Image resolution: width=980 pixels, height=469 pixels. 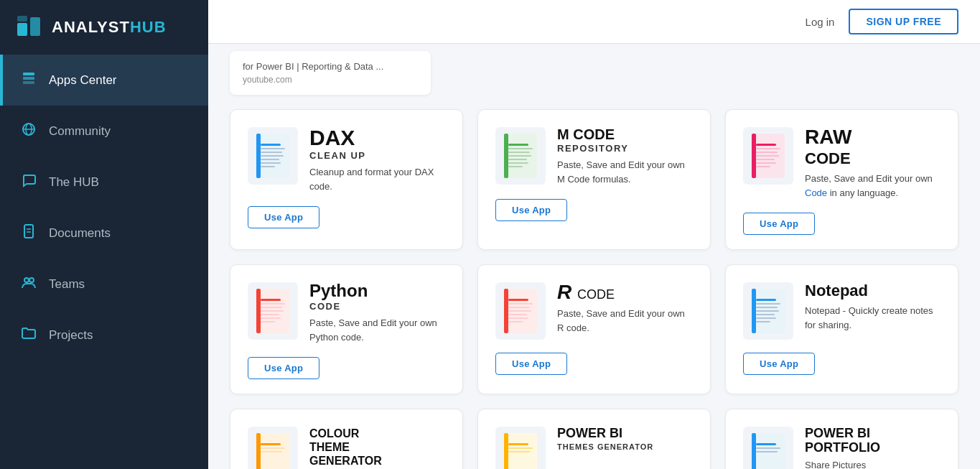 I want to click on card-info-notepad: Notepad Notepad - Quickly create notes f…, so click(x=873, y=307).